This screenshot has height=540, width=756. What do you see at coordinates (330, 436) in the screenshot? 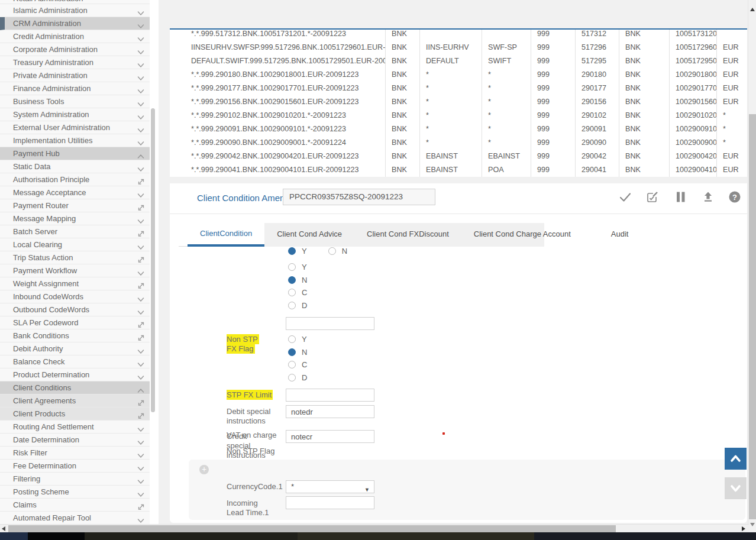
I see `credit-special-instructions-input` at bounding box center [330, 436].